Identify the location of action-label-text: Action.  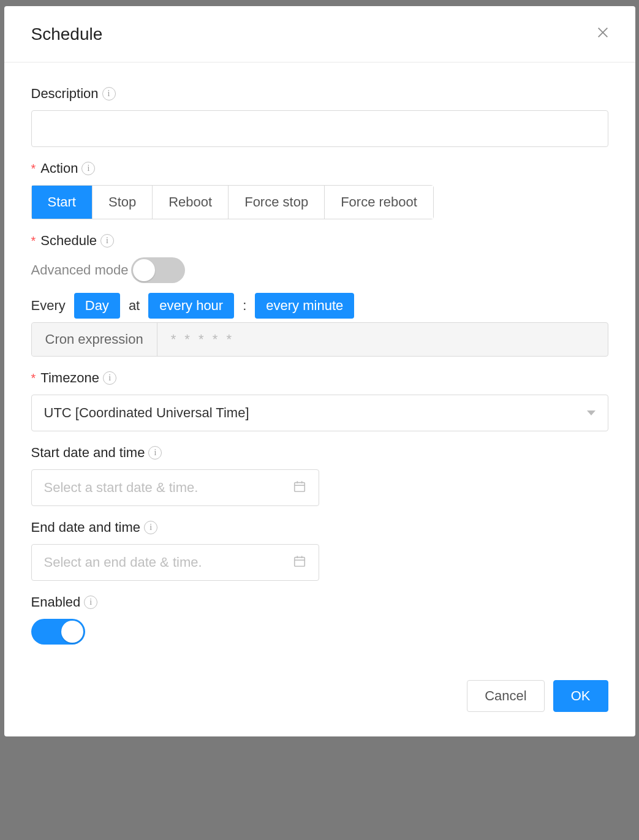
(59, 168).